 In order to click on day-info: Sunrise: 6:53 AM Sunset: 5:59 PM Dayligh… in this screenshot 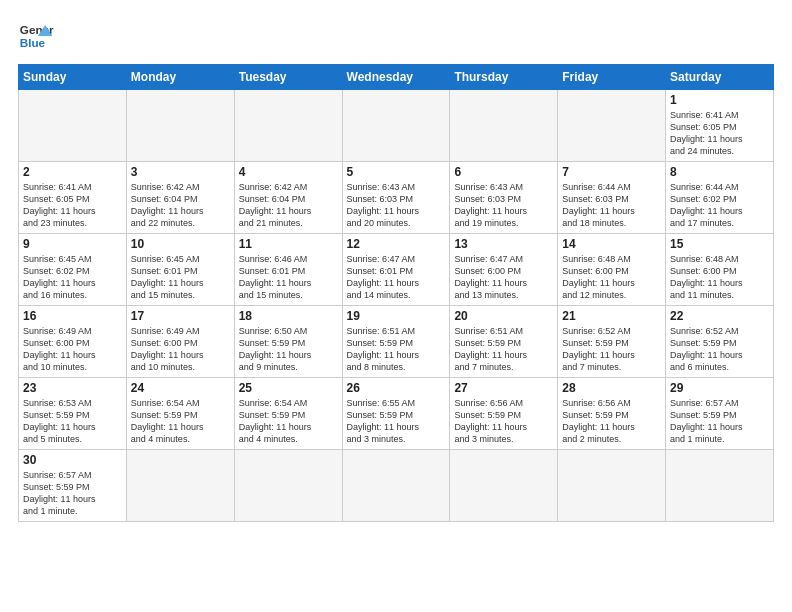, I will do `click(72, 422)`.